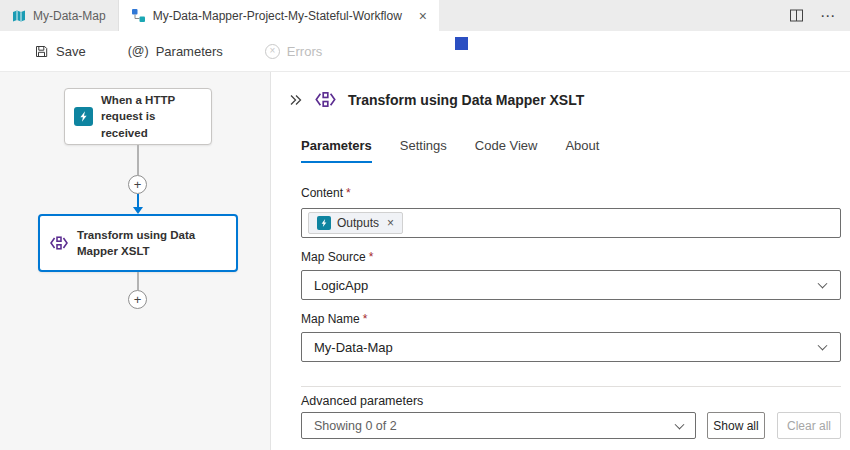  What do you see at coordinates (809, 426) in the screenshot?
I see `clear-all-button: Clear all` at bounding box center [809, 426].